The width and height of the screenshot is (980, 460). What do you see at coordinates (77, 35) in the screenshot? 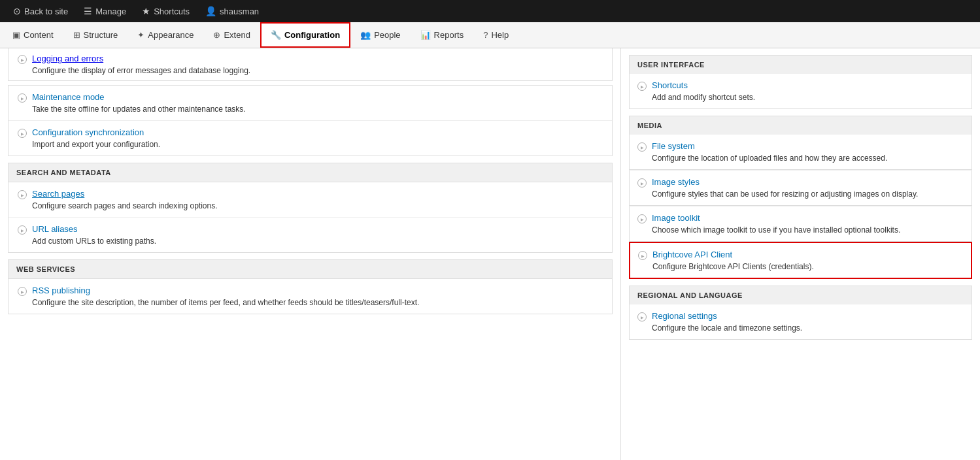
I see `structure-icon: ⊞` at bounding box center [77, 35].